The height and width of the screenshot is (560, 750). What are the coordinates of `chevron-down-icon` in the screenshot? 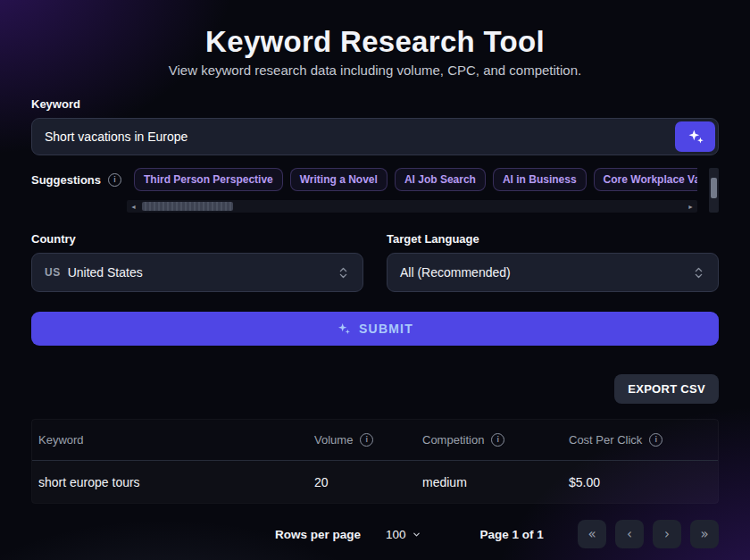 It's located at (416, 534).